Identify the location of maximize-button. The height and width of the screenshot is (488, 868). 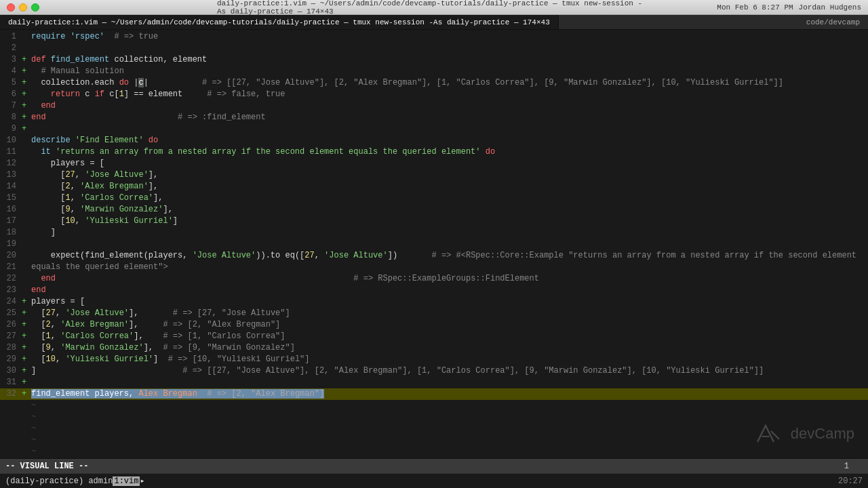
(35, 7).